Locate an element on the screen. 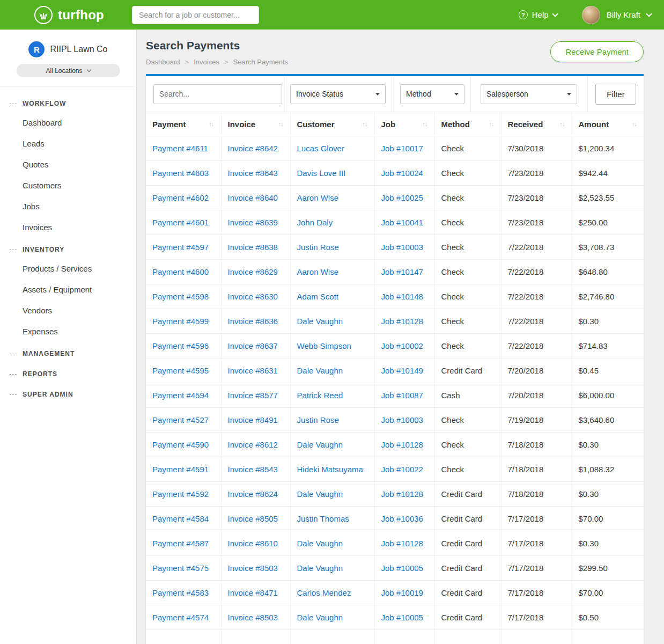 Image resolution: width=664 pixels, height=644 pixels. payment-link: Payment #4602 is located at coordinates (180, 197).